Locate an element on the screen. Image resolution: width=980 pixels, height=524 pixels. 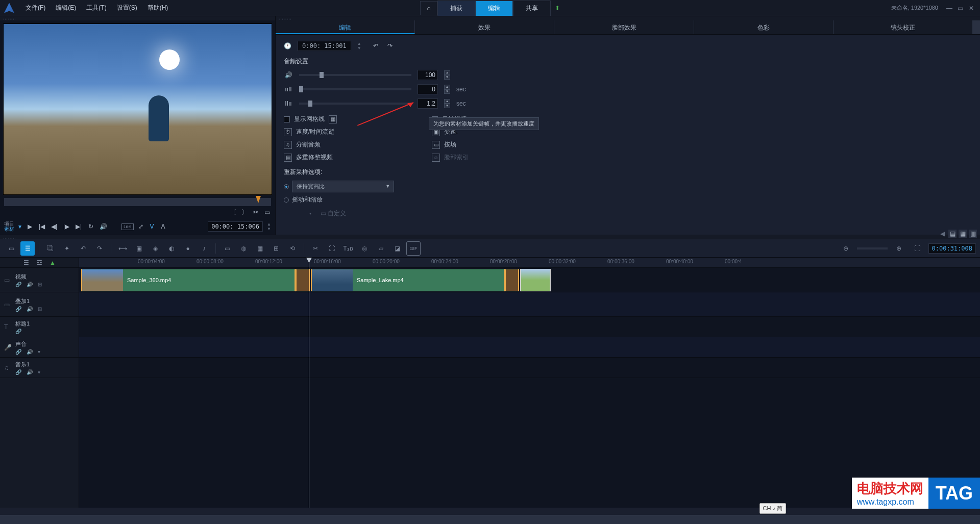
tool-mixer-icon: ♪ is located at coordinates (204, 248).